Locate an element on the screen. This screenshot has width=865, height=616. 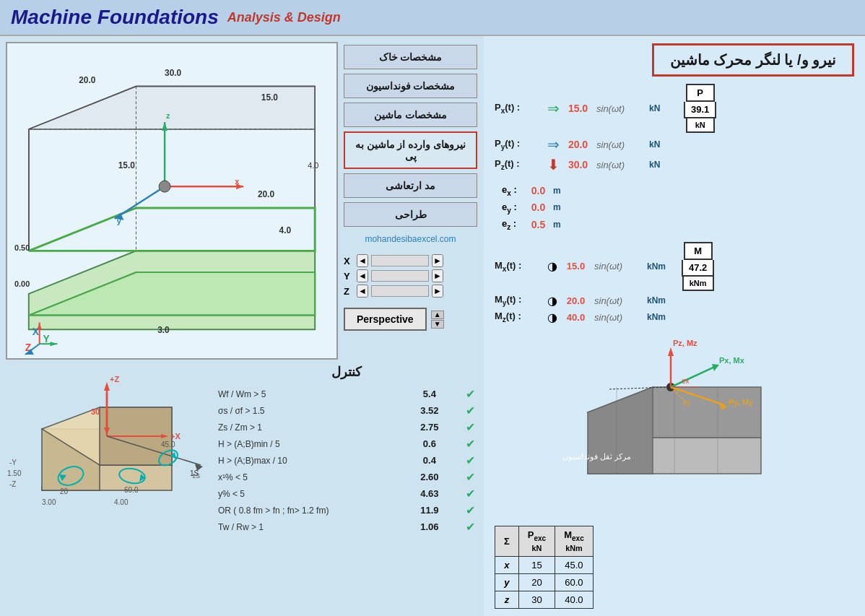
col-sigma: Σ is located at coordinates (507, 542).